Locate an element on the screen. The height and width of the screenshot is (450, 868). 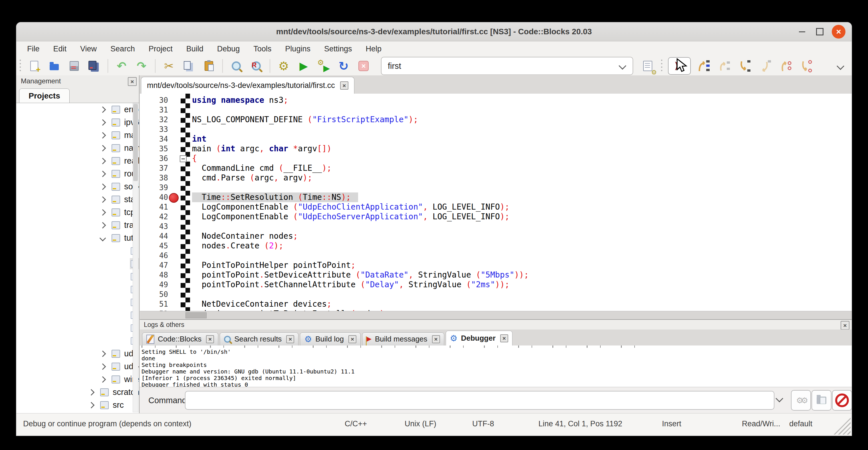
editor-hscrollbar-thumb is located at coordinates (196, 316).